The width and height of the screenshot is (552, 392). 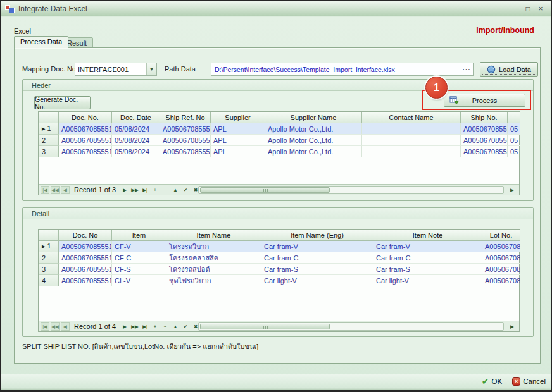 What do you see at coordinates (135, 190) in the screenshot?
I see `next-page-icon: ▶▶` at bounding box center [135, 190].